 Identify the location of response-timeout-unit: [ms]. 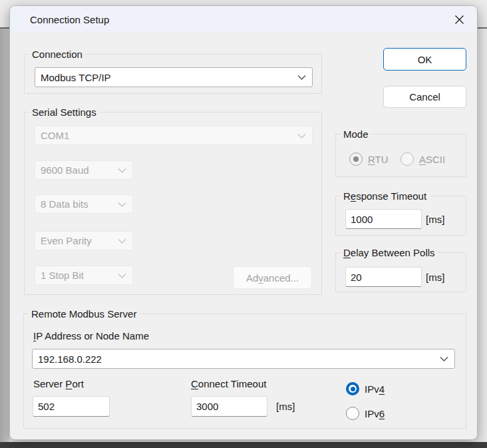
(436, 220).